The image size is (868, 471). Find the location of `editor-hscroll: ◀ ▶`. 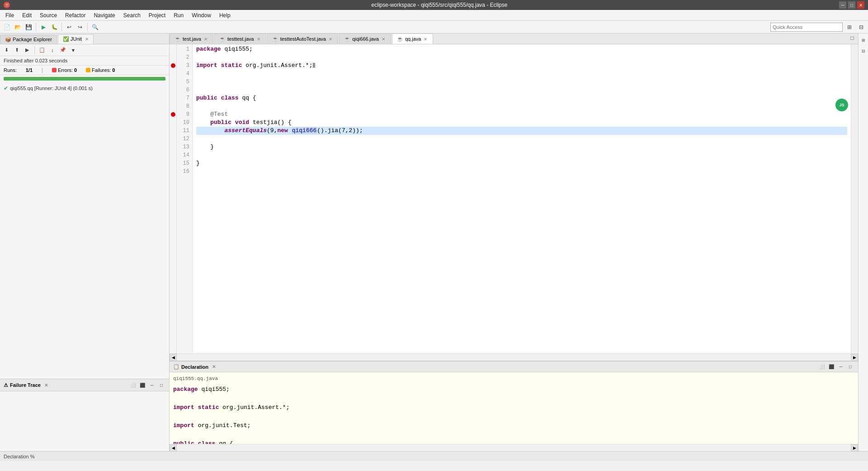

editor-hscroll: ◀ ▶ is located at coordinates (514, 357).